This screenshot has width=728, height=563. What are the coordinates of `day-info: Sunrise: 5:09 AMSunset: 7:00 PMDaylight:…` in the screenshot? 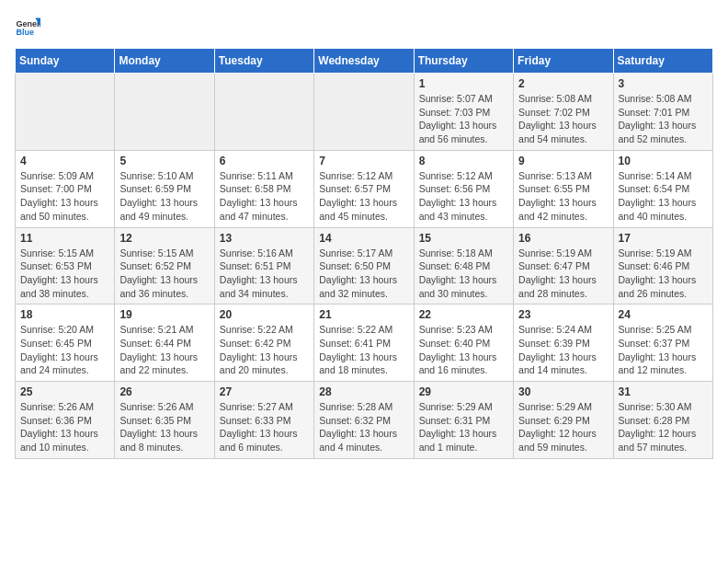 It's located at (64, 197).